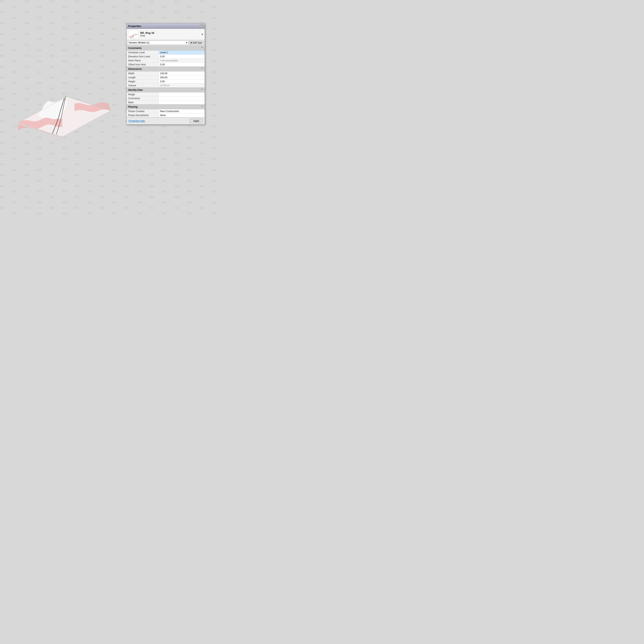 The height and width of the screenshot is (644, 644). What do you see at coordinates (143, 98) in the screenshot?
I see `prop-label: Comments` at bounding box center [143, 98].